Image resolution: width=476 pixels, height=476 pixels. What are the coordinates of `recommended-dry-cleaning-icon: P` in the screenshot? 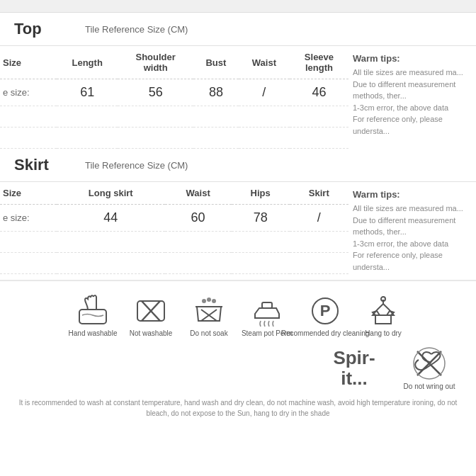 It's located at (325, 310).